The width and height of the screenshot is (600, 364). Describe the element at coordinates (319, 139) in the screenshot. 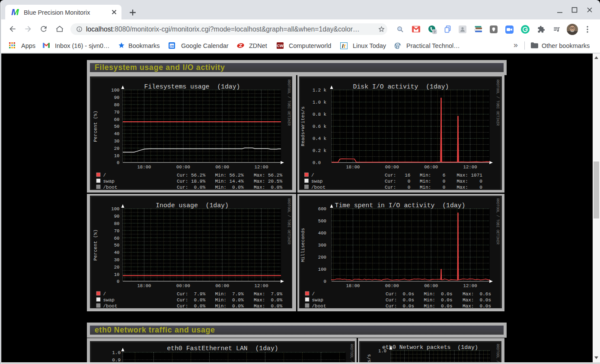

I see `svg-text: 0.4 k` at that location.